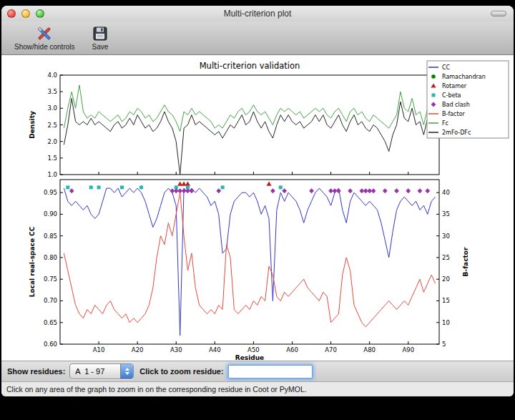  I want to click on tool-button-label: Show/hide controls, so click(44, 47).